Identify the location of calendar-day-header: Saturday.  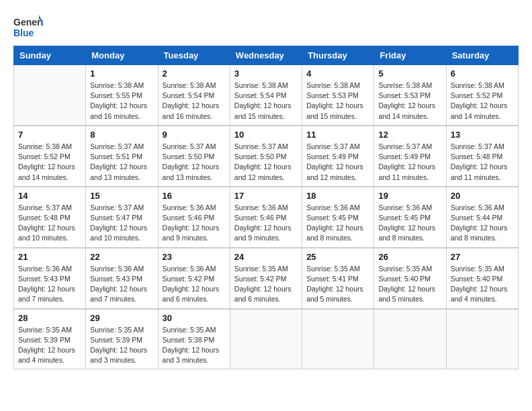
(482, 56).